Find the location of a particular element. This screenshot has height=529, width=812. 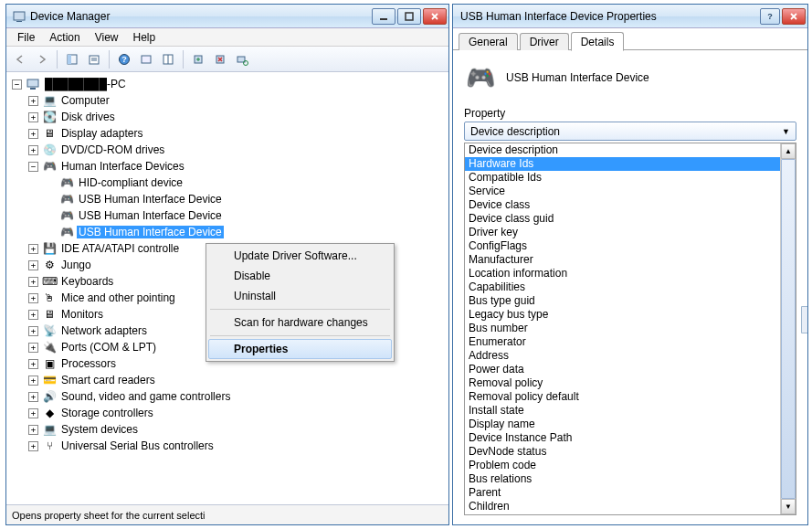

scrollbar: ▲ ▼ is located at coordinates (787, 329).